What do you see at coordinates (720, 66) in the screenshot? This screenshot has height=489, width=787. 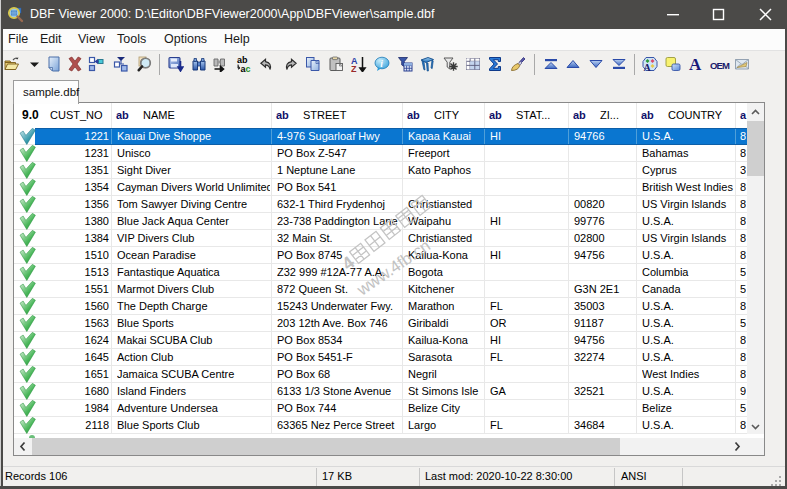 I see `svg-text: OEM` at bounding box center [720, 66].